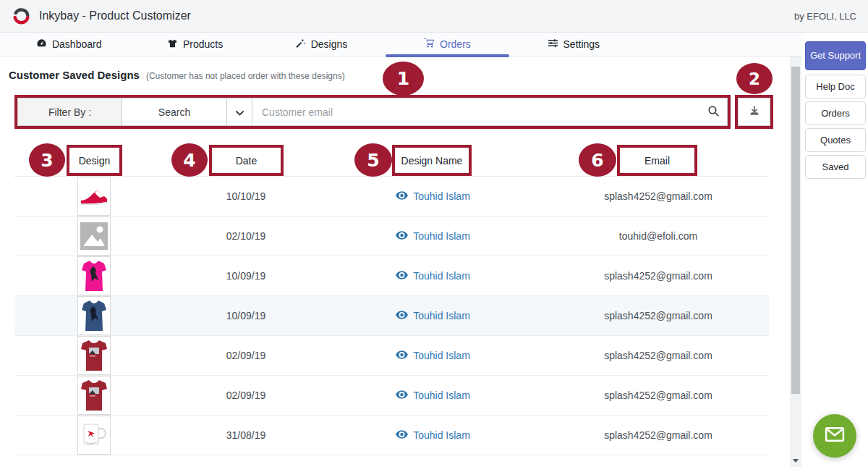  I want to click on annotation-badge-1: 1, so click(404, 78).